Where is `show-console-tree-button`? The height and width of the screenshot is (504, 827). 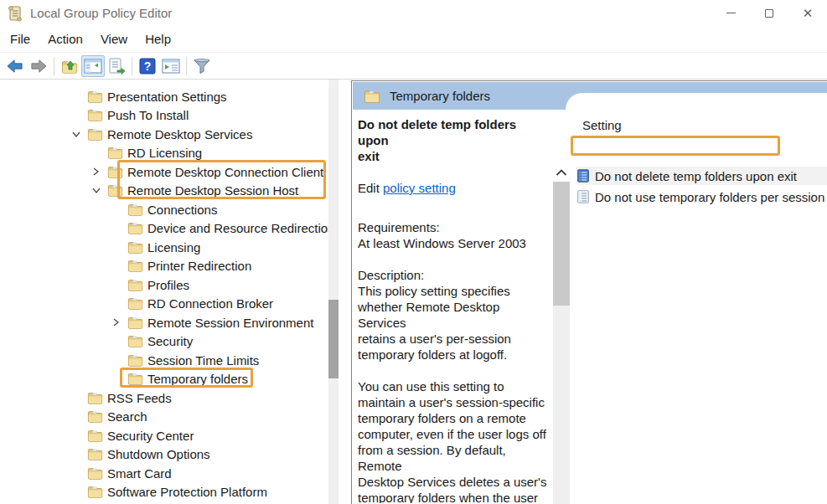
show-console-tree-button is located at coordinates (93, 66).